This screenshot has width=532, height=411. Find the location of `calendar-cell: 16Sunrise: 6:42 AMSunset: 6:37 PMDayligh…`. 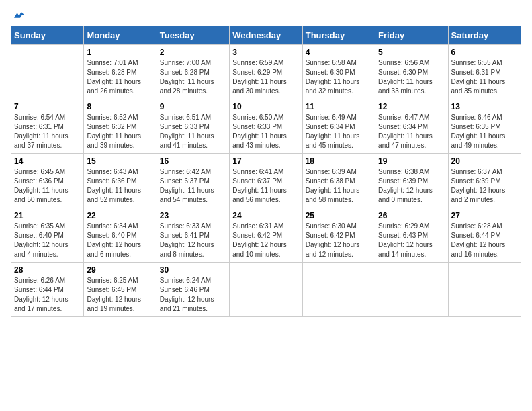

calendar-cell: 16Sunrise: 6:42 AMSunset: 6:37 PMDayligh… is located at coordinates (193, 181).